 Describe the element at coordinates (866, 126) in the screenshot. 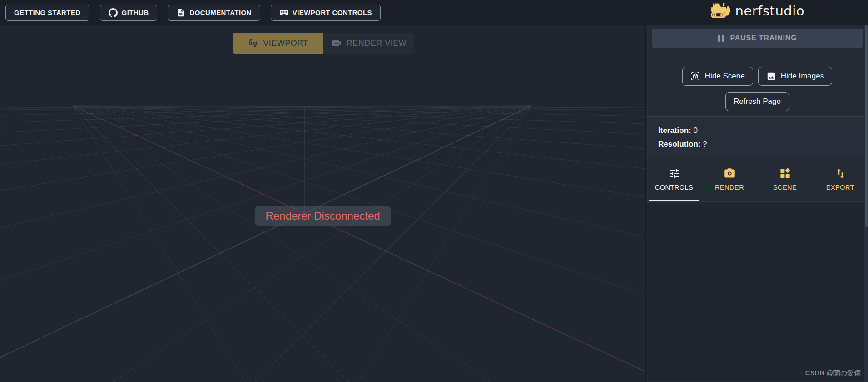

I see `scrollbar-thumb` at that location.